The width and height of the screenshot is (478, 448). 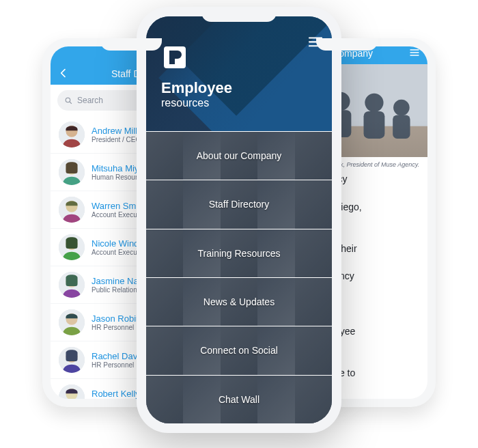 What do you see at coordinates (175, 57) in the screenshot?
I see `app-logo` at bounding box center [175, 57].